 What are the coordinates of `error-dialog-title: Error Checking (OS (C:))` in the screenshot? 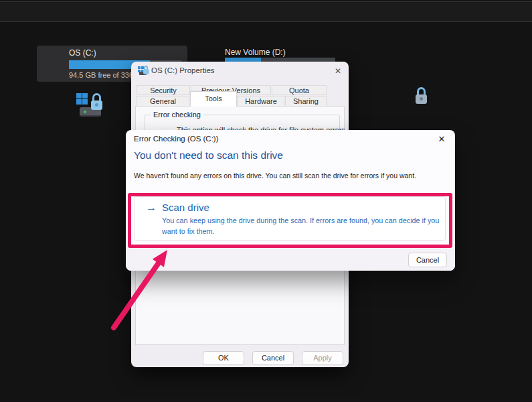 It's located at (177, 139).